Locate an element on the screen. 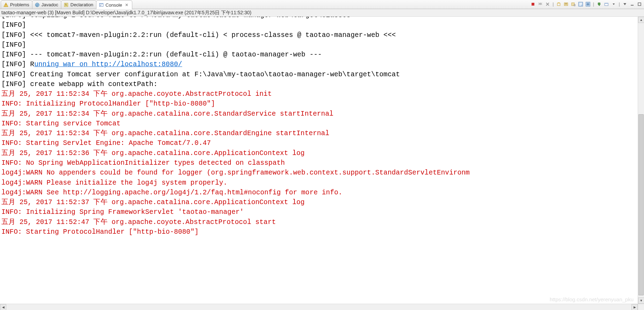 This screenshot has width=644, height=310. pin-console-icon is located at coordinates (588, 4).